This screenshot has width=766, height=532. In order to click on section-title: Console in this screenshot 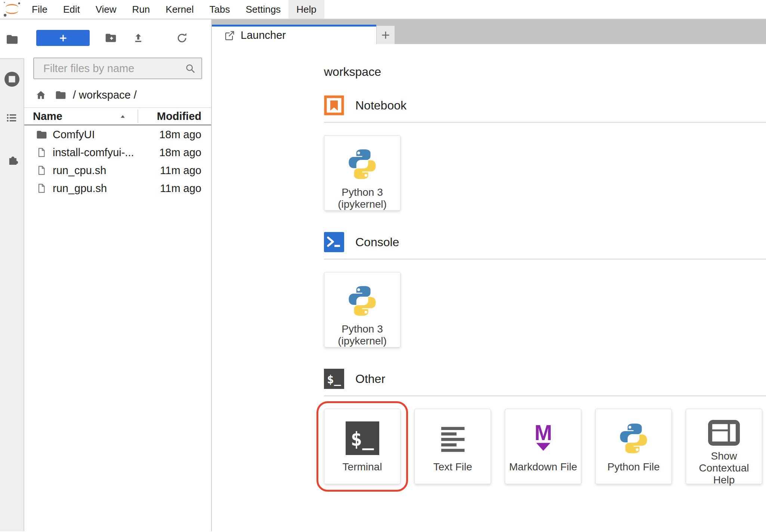, I will do `click(377, 242)`.